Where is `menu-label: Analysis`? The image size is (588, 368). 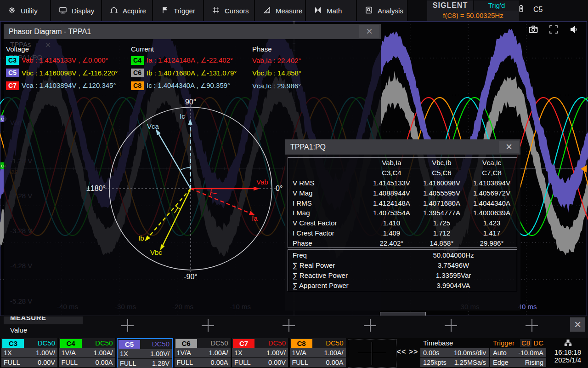
menu-label: Analysis is located at coordinates (390, 11).